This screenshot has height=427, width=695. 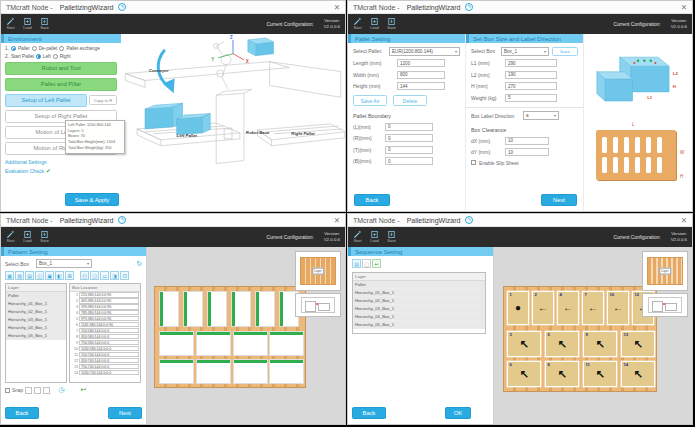 What do you see at coordinates (105, 319) in the screenshot?
I see `box-location-row: 5975;380;144;0;0;90` at bounding box center [105, 319].